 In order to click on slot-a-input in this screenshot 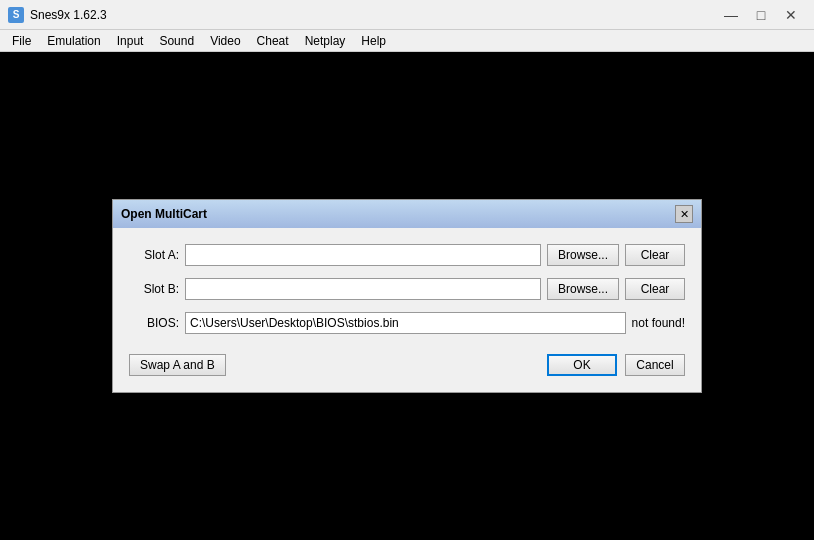, I will do `click(363, 255)`.